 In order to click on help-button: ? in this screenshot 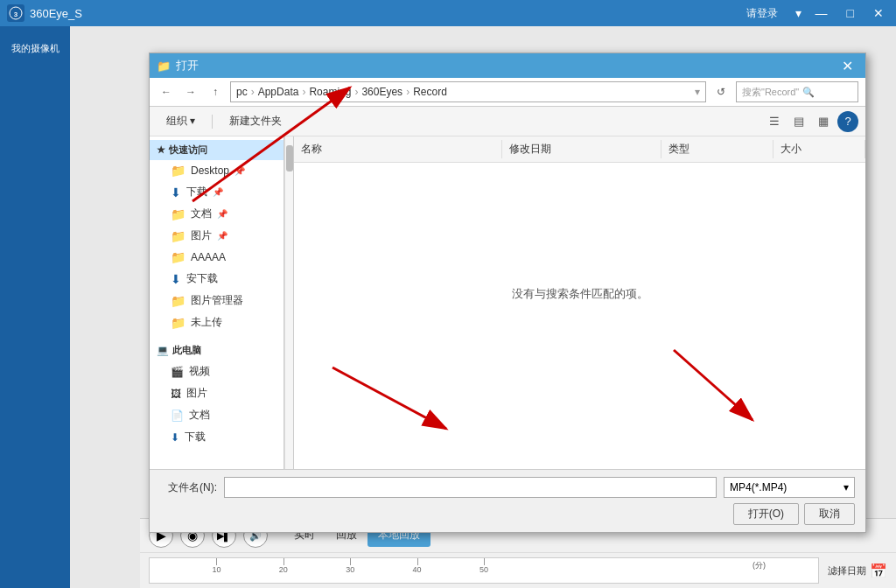, I will do `click(848, 122)`.